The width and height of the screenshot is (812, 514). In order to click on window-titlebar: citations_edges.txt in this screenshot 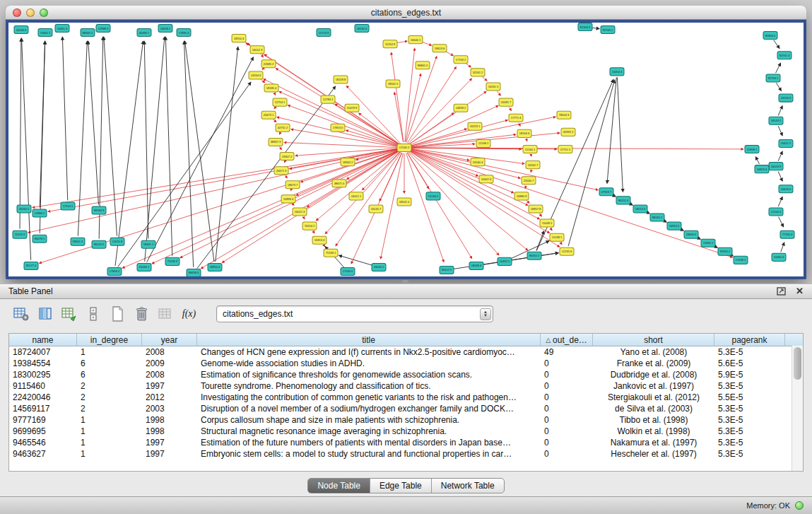, I will do `click(406, 13)`.